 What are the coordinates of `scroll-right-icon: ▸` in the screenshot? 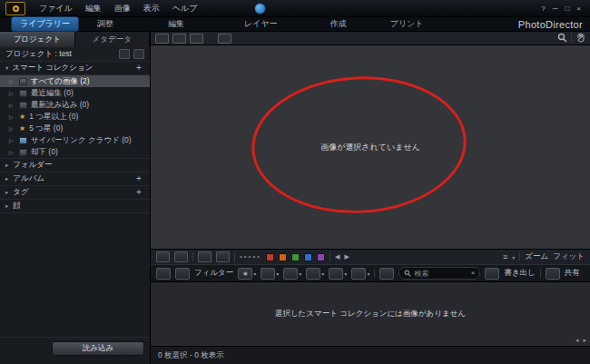 It's located at (585, 340).